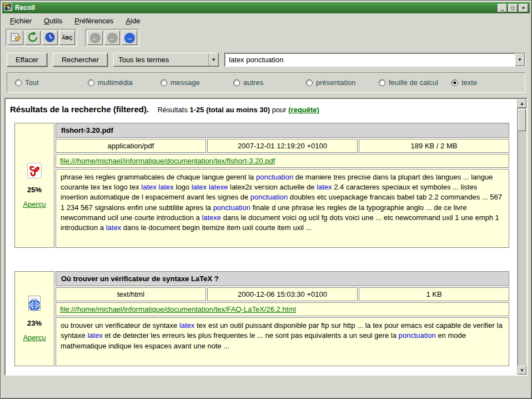 This screenshot has width=532, height=399. I want to click on filter-option-autres: autres, so click(270, 82).